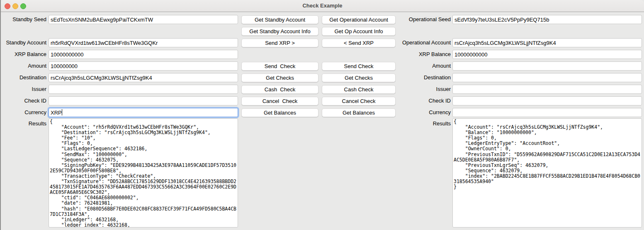 The width and height of the screenshot is (644, 230). What do you see at coordinates (418, 89) in the screenshot?
I see `op-issuer-label: Issuer` at bounding box center [418, 89].